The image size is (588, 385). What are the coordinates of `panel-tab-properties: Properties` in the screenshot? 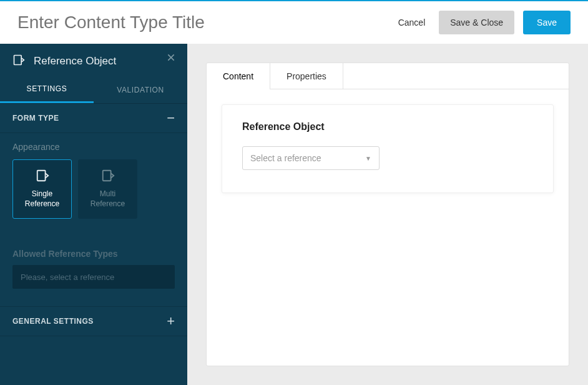 It's located at (307, 76).